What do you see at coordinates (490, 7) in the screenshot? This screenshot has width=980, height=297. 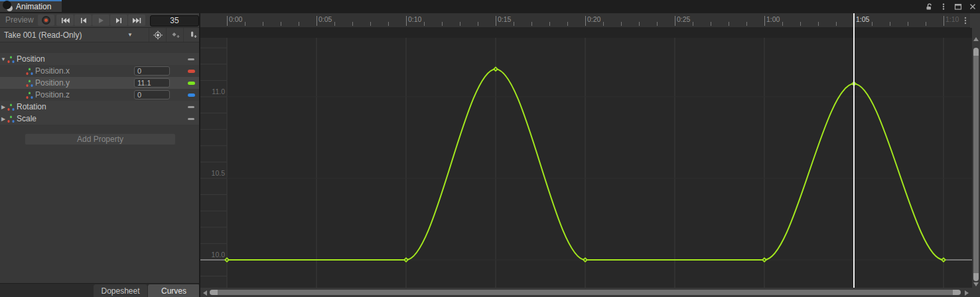 I see `window-tab-bar: Animation` at bounding box center [490, 7].